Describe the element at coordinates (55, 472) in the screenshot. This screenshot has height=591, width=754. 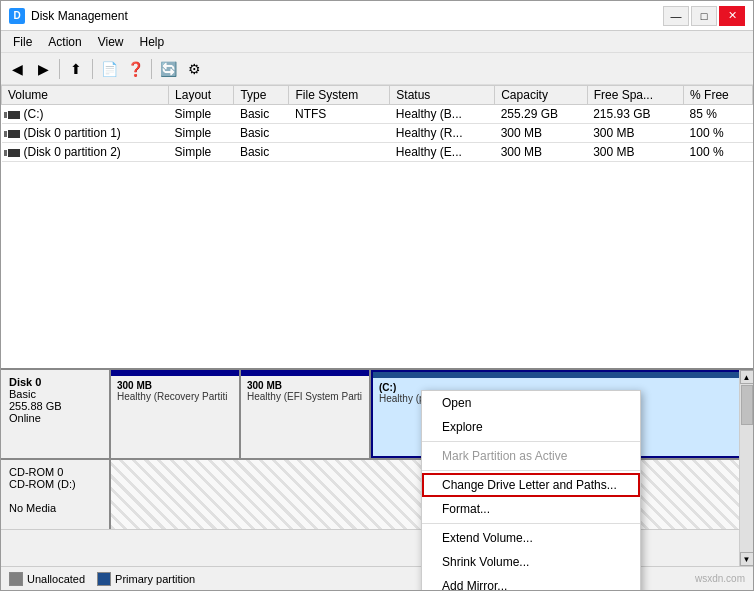
I see `cdrom0-name: CD-ROM 0` at that location.